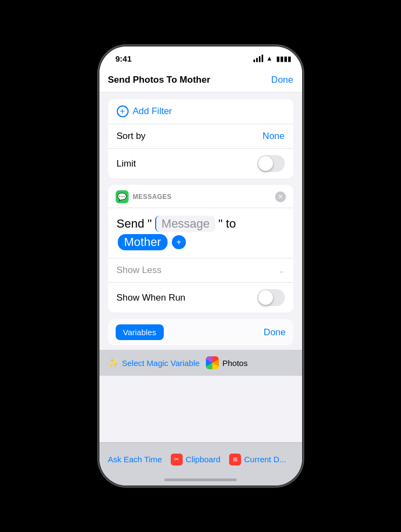 The width and height of the screenshot is (401, 532). I want to click on battery-icon: ▮▮▮▮, so click(284, 58).